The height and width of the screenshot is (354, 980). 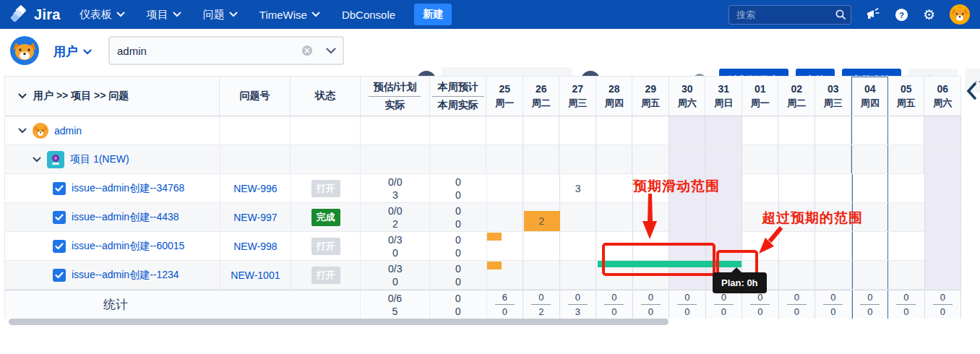 I want to click on tree-cell: issue--admin创建--60015, so click(x=113, y=246).